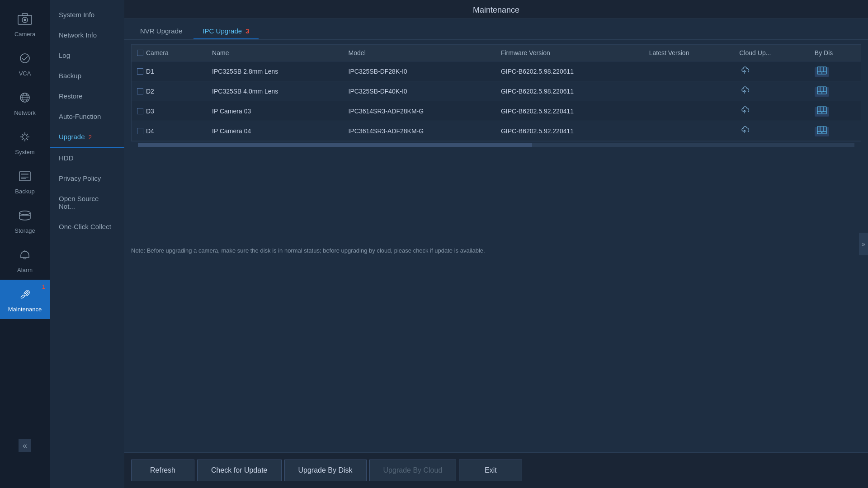 This screenshot has height=488, width=868. What do you see at coordinates (87, 55) in the screenshot?
I see `menu-item-log: Log` at bounding box center [87, 55].